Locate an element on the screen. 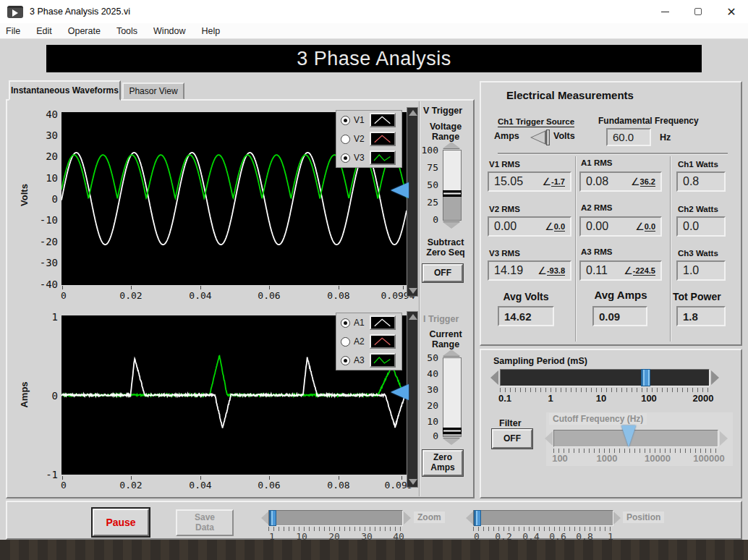  minimize-icon is located at coordinates (666, 12).